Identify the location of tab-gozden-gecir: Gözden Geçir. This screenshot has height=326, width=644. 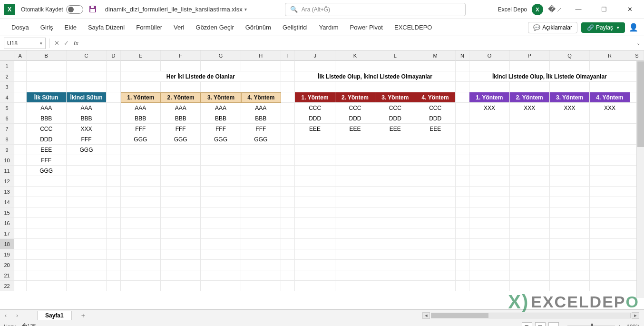
(215, 28).